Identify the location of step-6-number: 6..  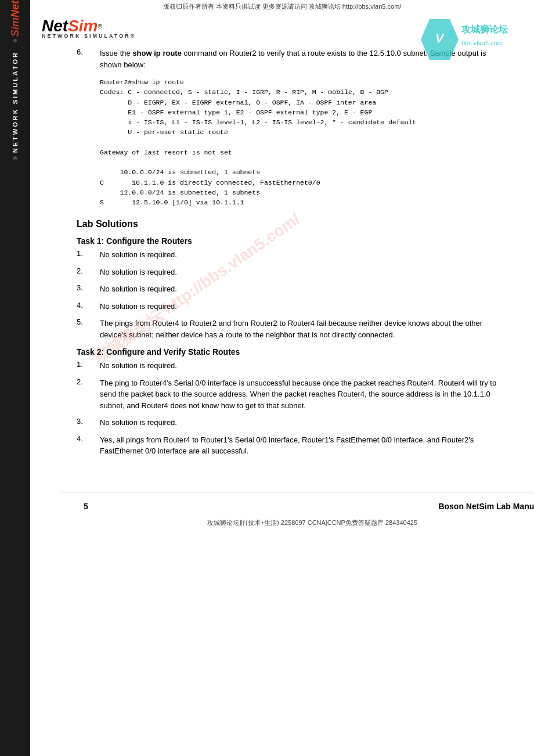
(88, 59).